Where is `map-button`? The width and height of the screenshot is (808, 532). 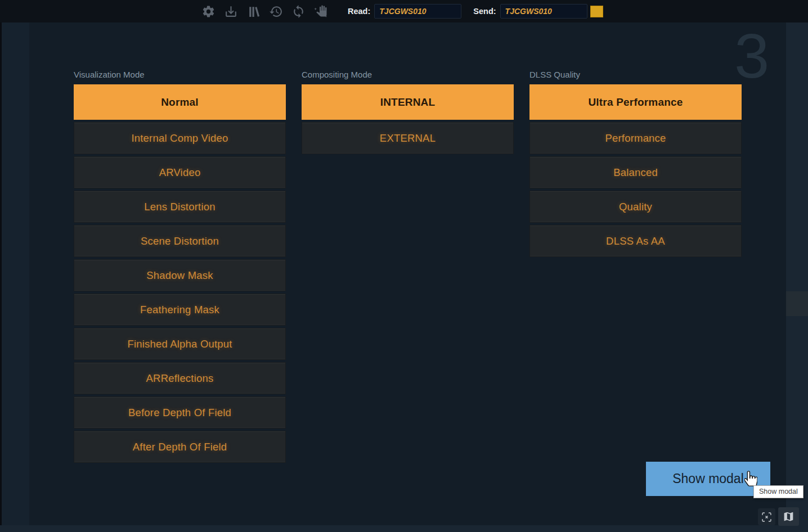 map-button is located at coordinates (789, 516).